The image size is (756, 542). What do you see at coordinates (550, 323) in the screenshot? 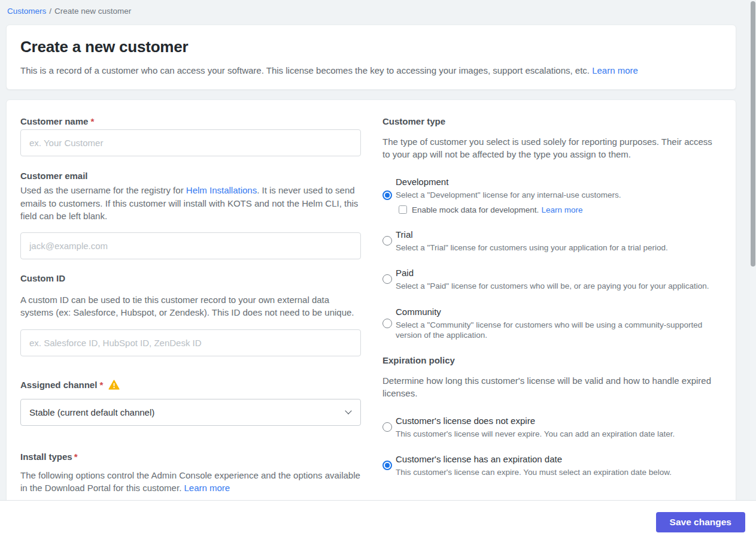
I see `customer-type-option-community: Community Select a "Community" license f…` at bounding box center [550, 323].